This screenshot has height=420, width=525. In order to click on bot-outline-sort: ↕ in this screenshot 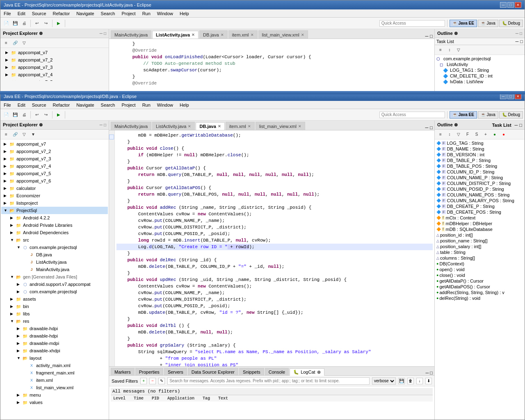, I will do `click(450, 135)`.